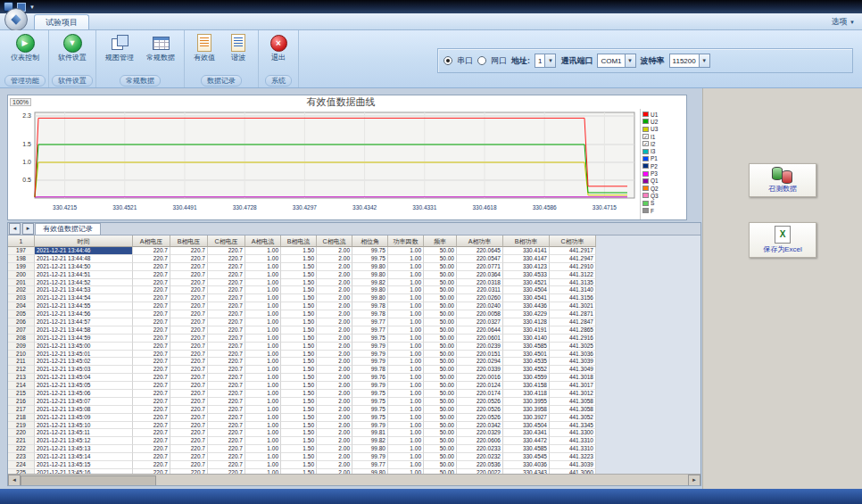 The image size is (862, 504). What do you see at coordinates (664, 181) in the screenshot?
I see `legend-item: Q1` at bounding box center [664, 181].